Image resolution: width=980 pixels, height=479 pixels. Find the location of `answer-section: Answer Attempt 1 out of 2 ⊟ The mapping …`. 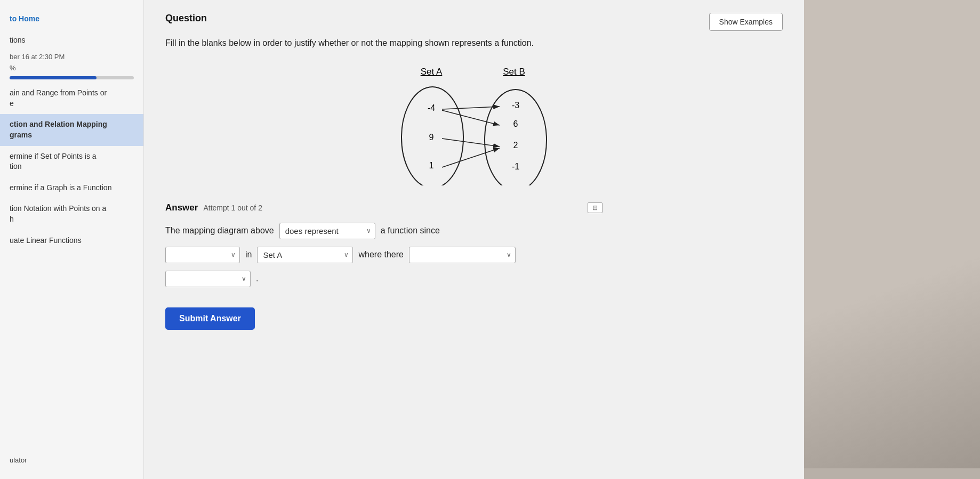

answer-section: Answer Attempt 1 out of 2 ⊟ The mapping … is located at coordinates (384, 266).